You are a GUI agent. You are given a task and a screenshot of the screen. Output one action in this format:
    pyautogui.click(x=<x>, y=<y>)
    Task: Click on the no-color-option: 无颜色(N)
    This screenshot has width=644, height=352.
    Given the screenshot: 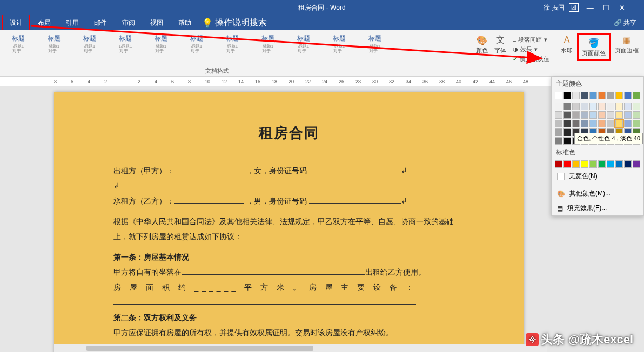 What is the action you would take?
    pyautogui.click(x=598, y=176)
    